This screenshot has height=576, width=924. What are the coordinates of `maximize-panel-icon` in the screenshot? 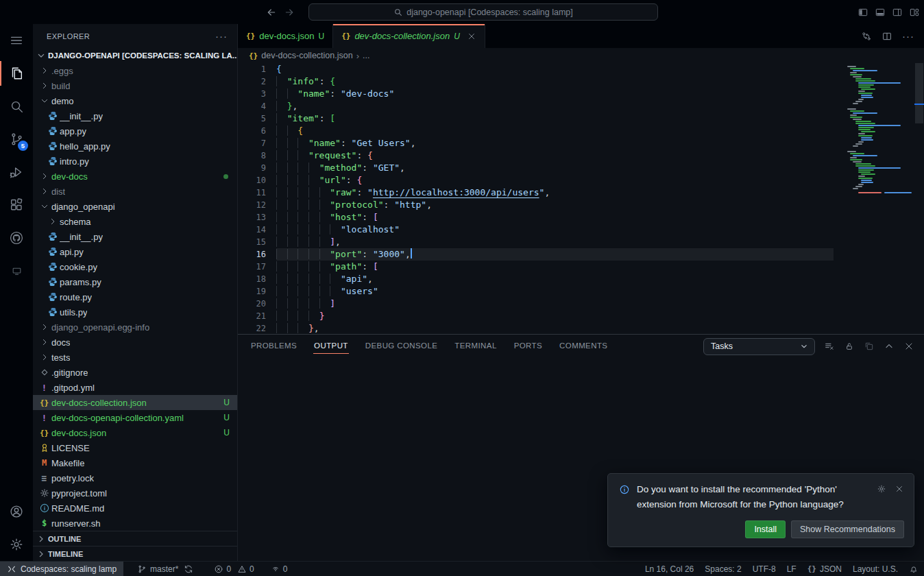 It's located at (889, 346).